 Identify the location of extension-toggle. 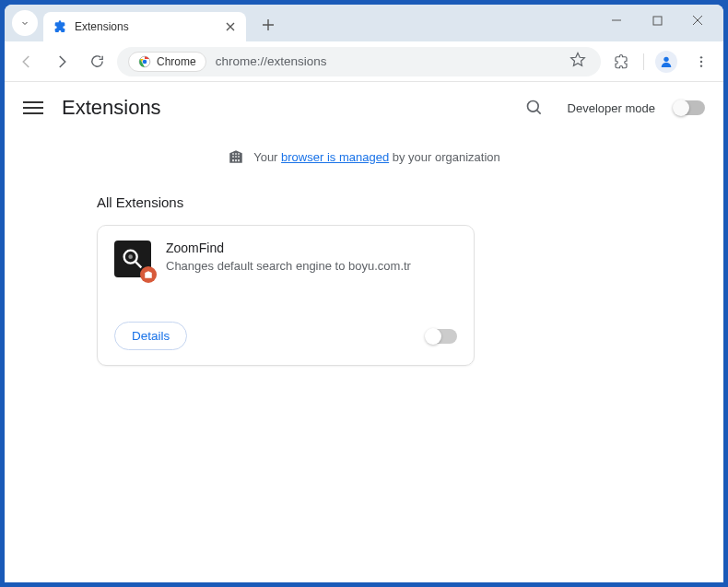
(441, 336).